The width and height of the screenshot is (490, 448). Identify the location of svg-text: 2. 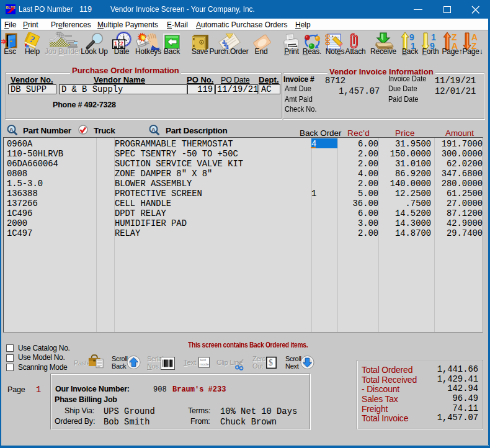
(122, 43).